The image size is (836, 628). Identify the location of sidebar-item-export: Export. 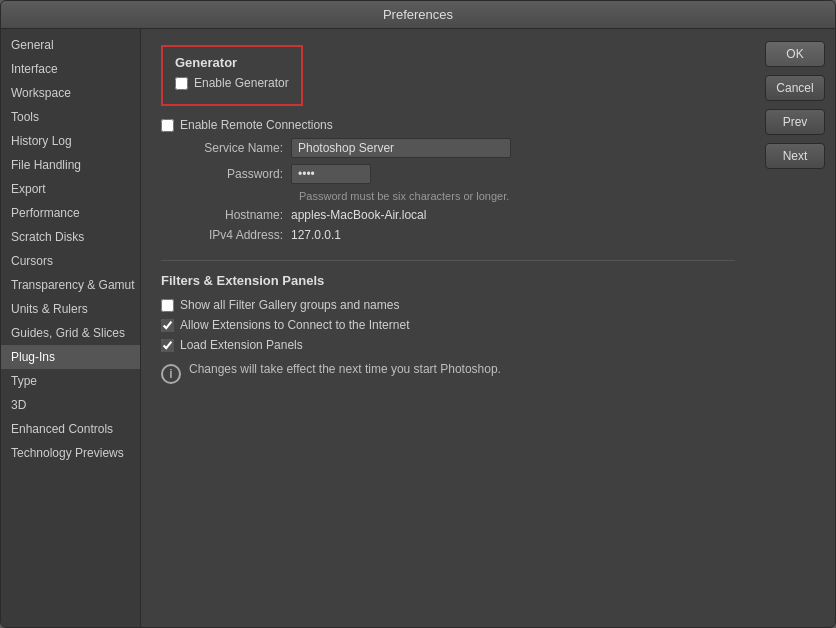
(70, 189).